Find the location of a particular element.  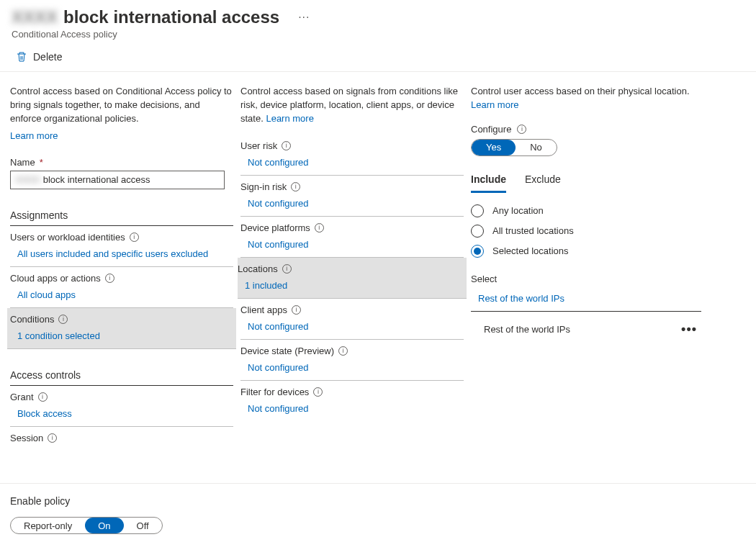

tab-include: Include is located at coordinates (488, 181).